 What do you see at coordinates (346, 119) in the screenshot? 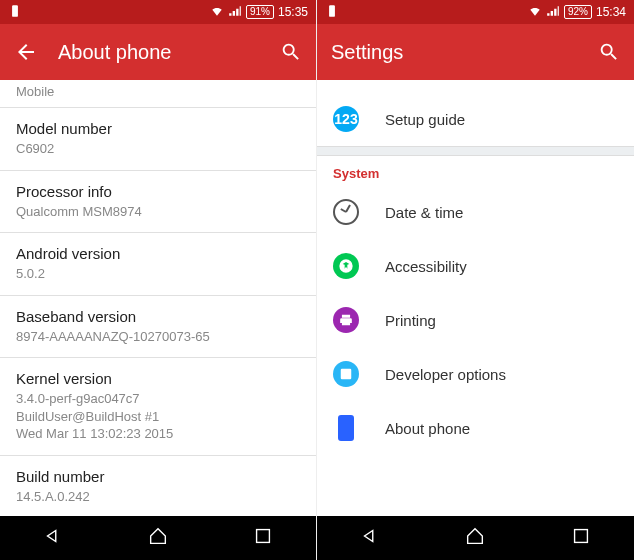
I see `setup-guide-icon: 123` at bounding box center [346, 119].